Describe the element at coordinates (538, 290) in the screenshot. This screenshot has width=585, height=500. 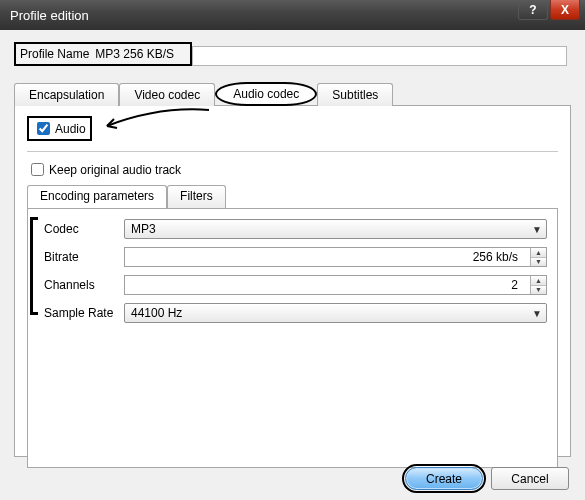
I see `channels-down: ▼` at that location.